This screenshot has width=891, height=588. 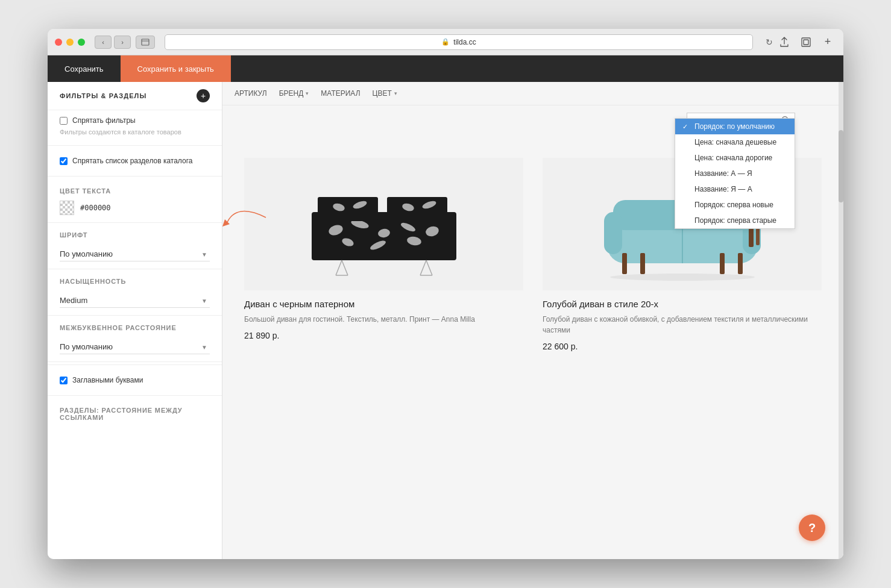 I want to click on filter-articul: АРТИКУЛ, so click(x=251, y=93).